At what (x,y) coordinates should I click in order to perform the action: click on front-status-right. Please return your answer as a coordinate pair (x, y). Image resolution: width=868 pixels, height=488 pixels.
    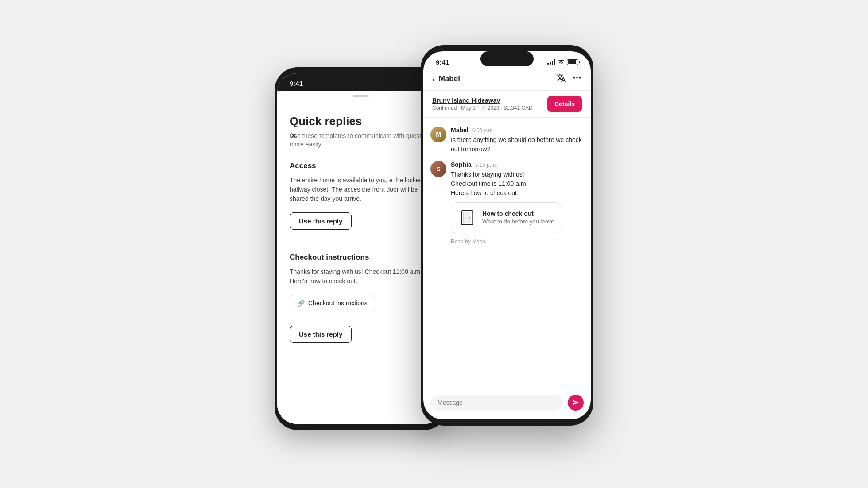
    Looking at the image, I should click on (563, 62).